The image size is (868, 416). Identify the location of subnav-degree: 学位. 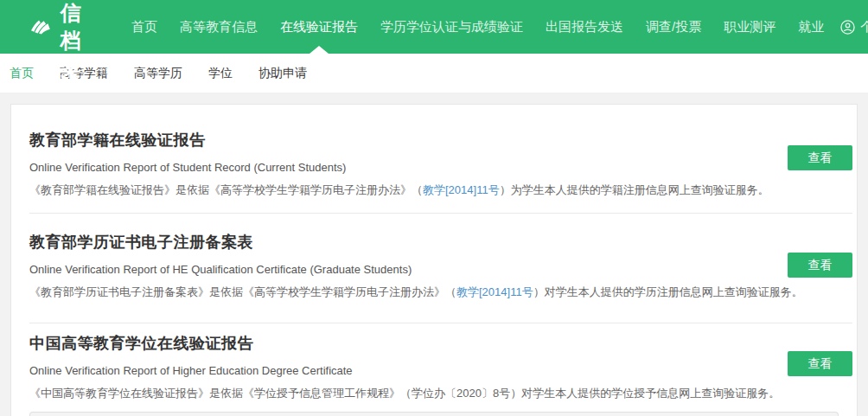
(220, 74).